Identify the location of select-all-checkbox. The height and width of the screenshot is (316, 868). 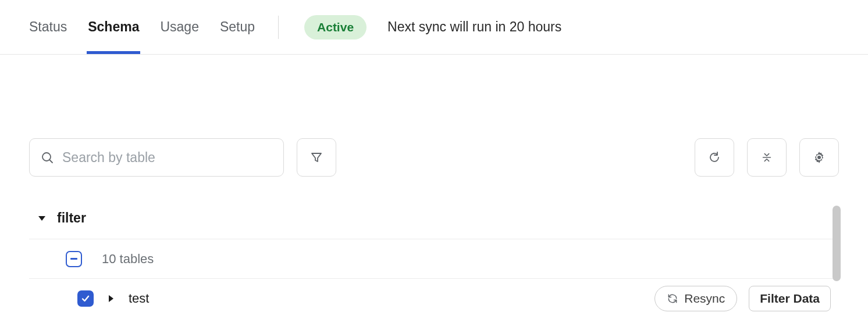
(74, 259).